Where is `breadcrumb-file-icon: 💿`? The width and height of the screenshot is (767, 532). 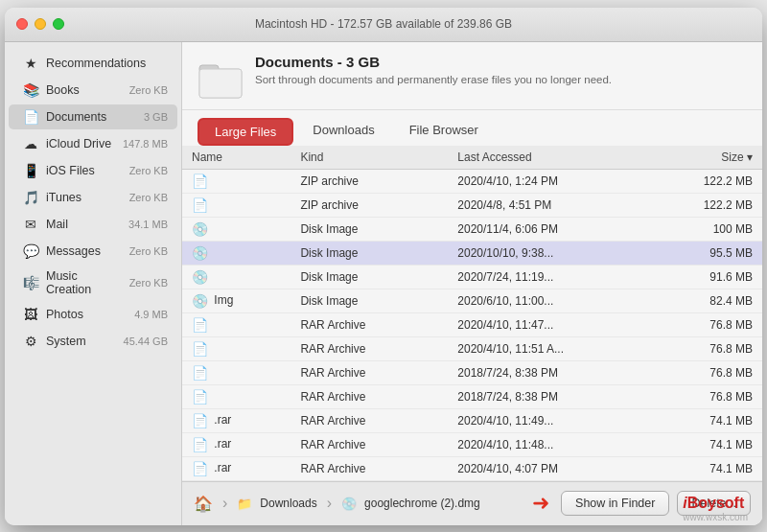
breadcrumb-file-icon: 💿 is located at coordinates (349, 504).